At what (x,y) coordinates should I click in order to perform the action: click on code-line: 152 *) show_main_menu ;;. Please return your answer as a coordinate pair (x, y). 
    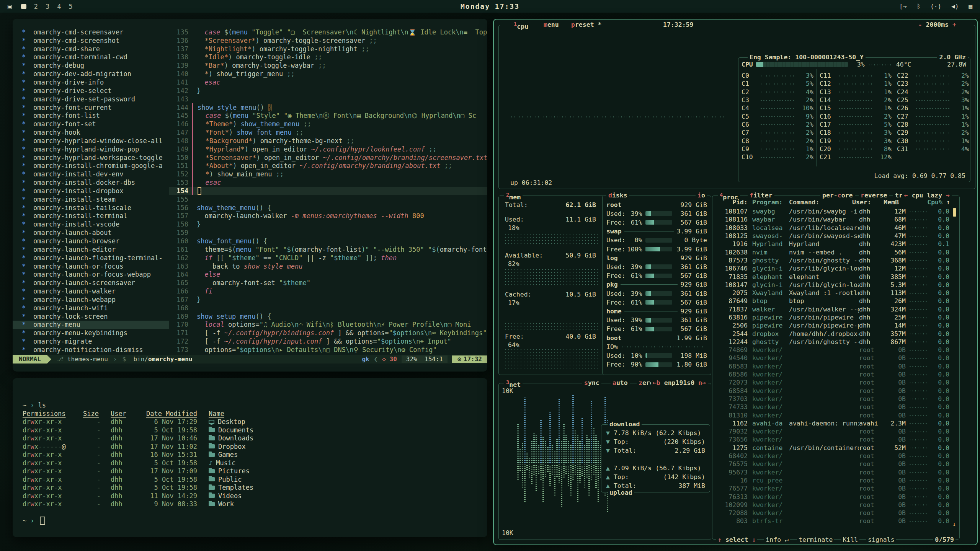
    Looking at the image, I should click on (328, 174).